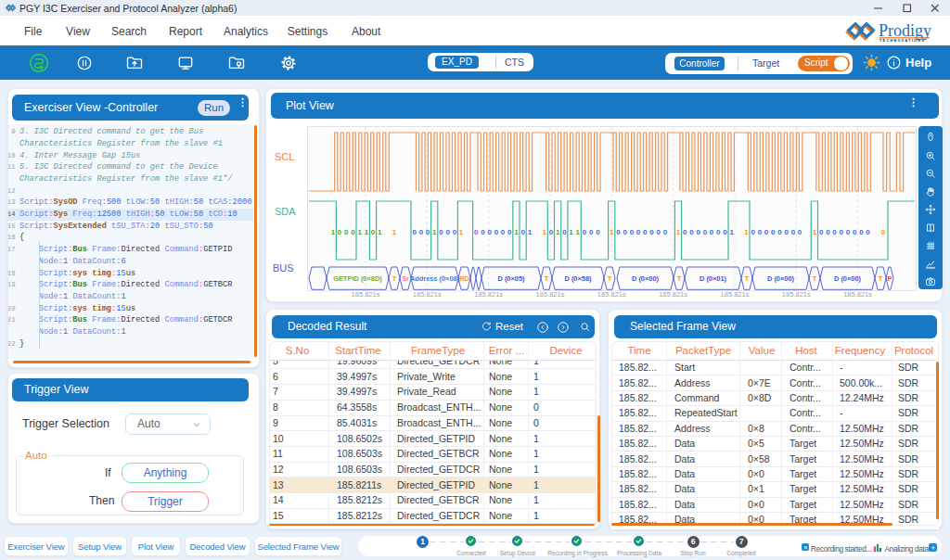  Describe the element at coordinates (435, 278) in the screenshot. I see `svg-text: Address (0×08)` at that location.